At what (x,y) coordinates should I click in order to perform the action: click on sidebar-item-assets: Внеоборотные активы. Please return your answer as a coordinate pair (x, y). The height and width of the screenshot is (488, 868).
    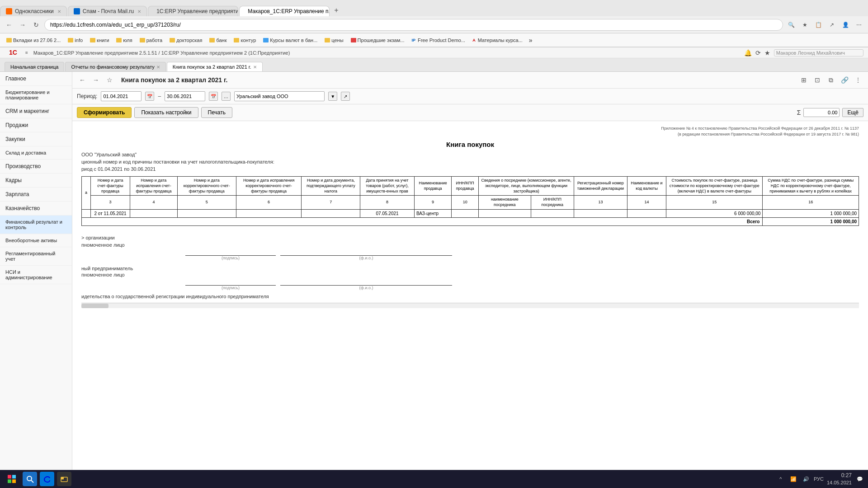
    Looking at the image, I should click on (36, 240).